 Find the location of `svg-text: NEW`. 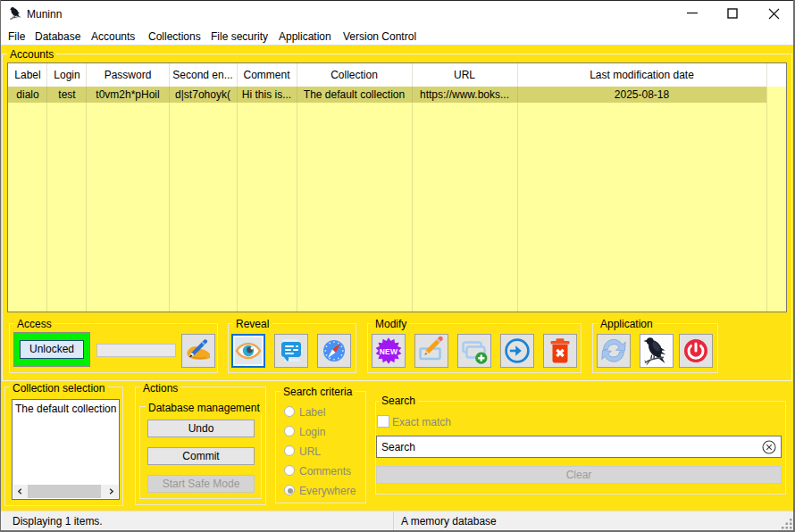

svg-text: NEW is located at coordinates (389, 352).